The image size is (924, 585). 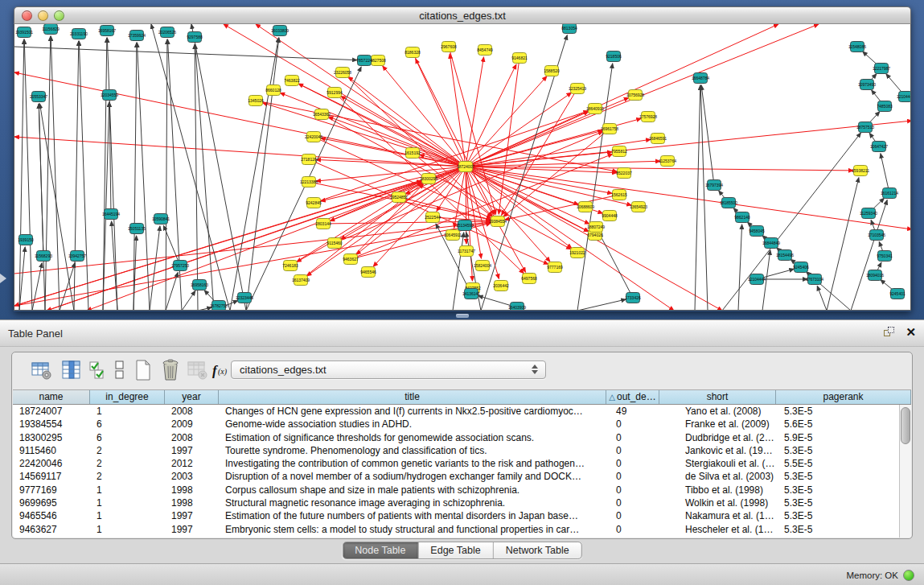 What do you see at coordinates (109, 95) in the screenshot?
I see `graph-node: 12034559` at bounding box center [109, 95].